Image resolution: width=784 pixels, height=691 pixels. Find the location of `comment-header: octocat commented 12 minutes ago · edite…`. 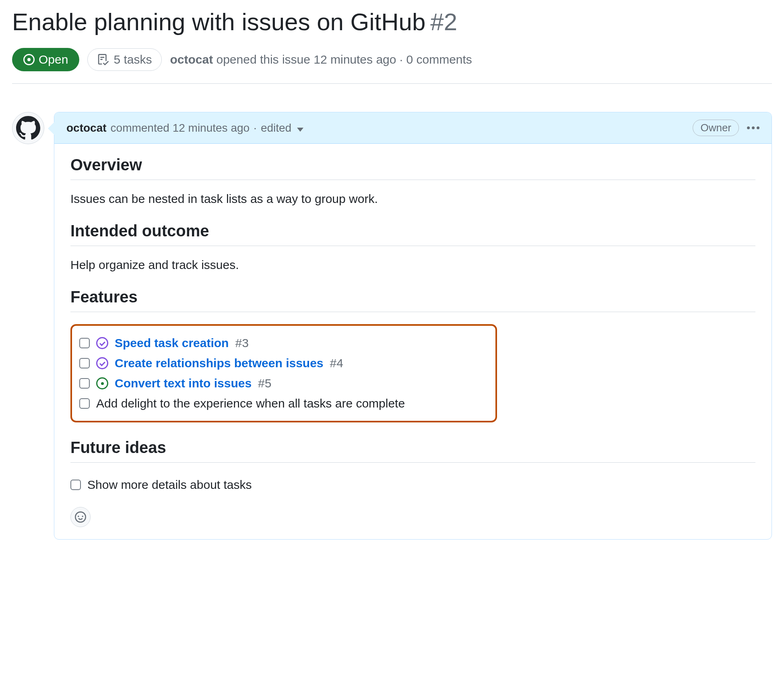

comment-header: octocat commented 12 minutes ago · edite… is located at coordinates (413, 128).